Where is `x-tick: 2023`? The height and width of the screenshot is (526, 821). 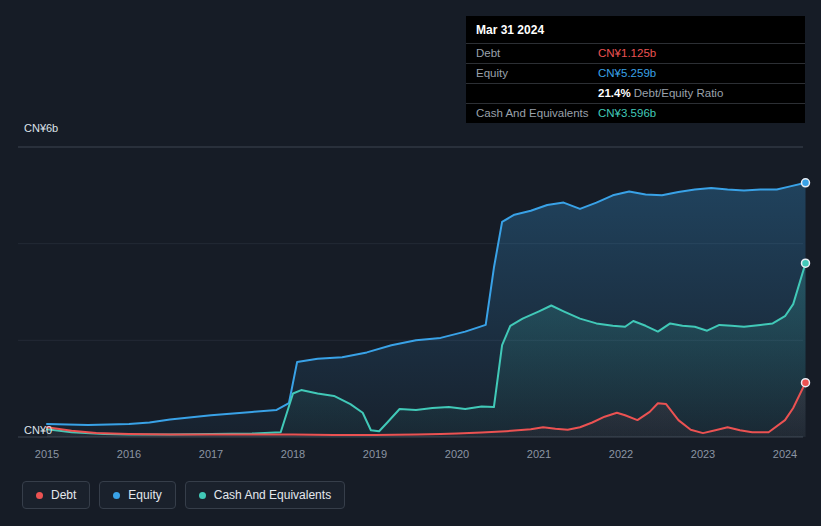
x-tick: 2023 is located at coordinates (703, 454).